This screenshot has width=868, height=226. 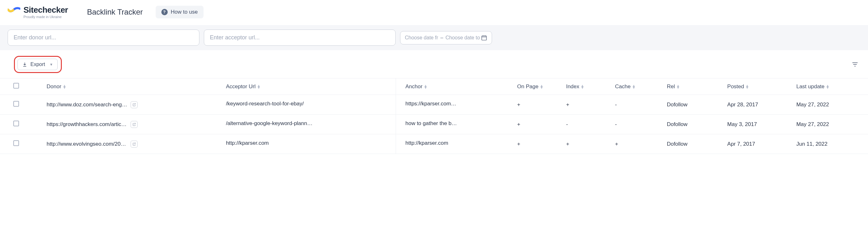 What do you see at coordinates (434, 105) in the screenshot?
I see `table-row: http://www.doz.com/search-engine... /key…` at bounding box center [434, 105].